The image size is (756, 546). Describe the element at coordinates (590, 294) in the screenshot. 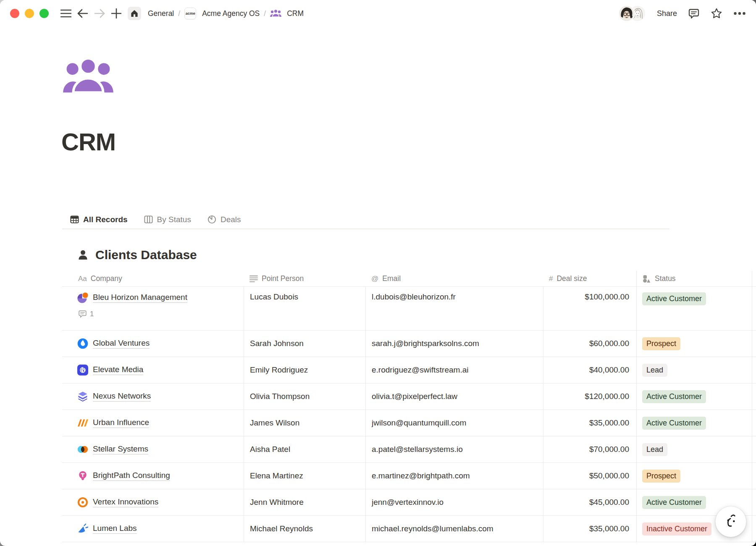

I see `deal-size-cell: $100,000.00` at that location.